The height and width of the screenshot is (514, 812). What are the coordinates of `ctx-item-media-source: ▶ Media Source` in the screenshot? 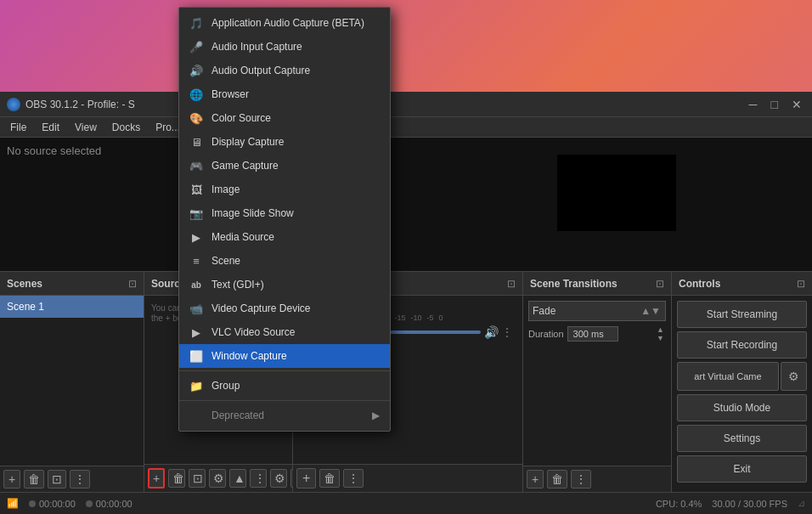 It's located at (285, 237).